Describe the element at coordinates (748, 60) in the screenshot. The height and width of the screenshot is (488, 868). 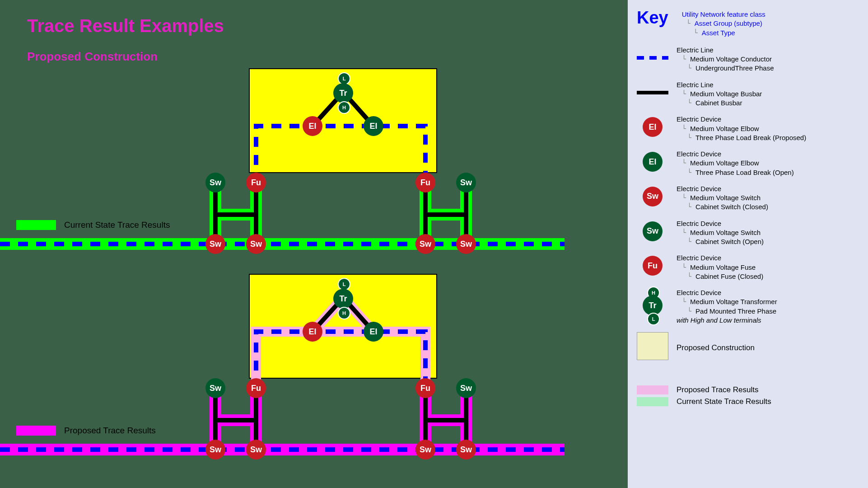
I see `key-item-conductor: Electric Line Medium Voltage Conductor U…` at that location.